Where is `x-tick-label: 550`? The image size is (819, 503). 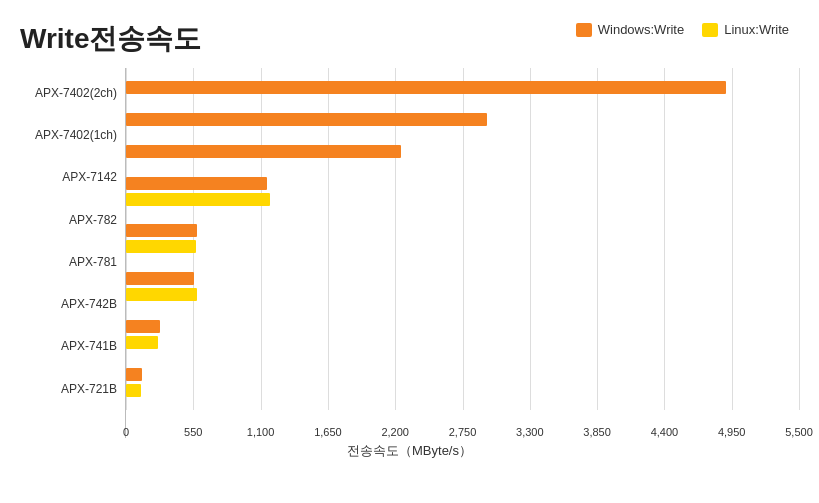 x-tick-label: 550 is located at coordinates (193, 432).